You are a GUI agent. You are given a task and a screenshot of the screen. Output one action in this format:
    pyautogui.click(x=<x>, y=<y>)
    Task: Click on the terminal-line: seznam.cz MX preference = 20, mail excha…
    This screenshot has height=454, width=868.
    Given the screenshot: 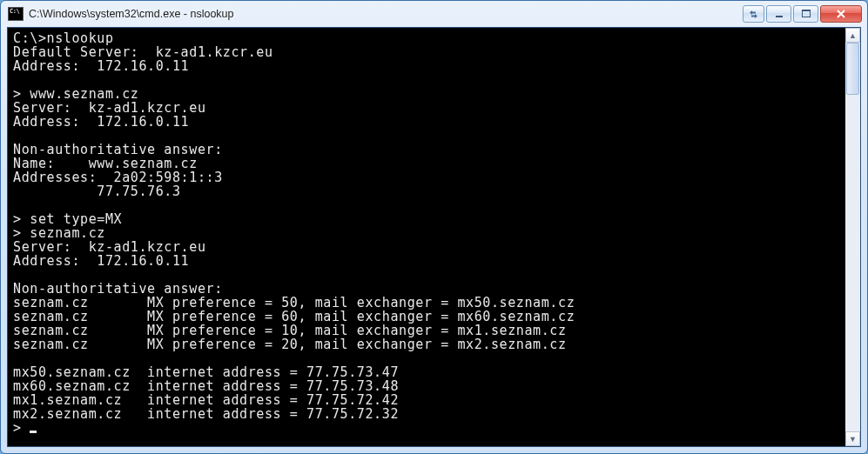 What is the action you would take?
    pyautogui.click(x=290, y=344)
    